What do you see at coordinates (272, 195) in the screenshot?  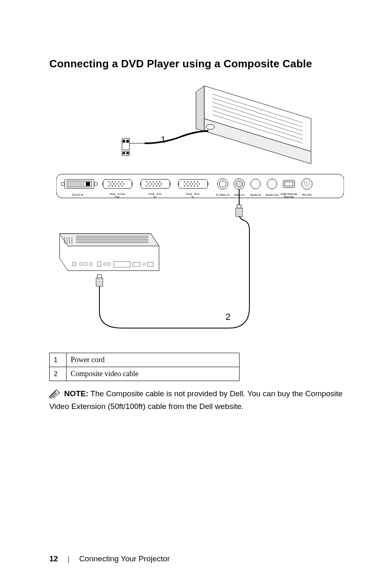 I see `svg-text: Audio Out` at bounding box center [272, 195].